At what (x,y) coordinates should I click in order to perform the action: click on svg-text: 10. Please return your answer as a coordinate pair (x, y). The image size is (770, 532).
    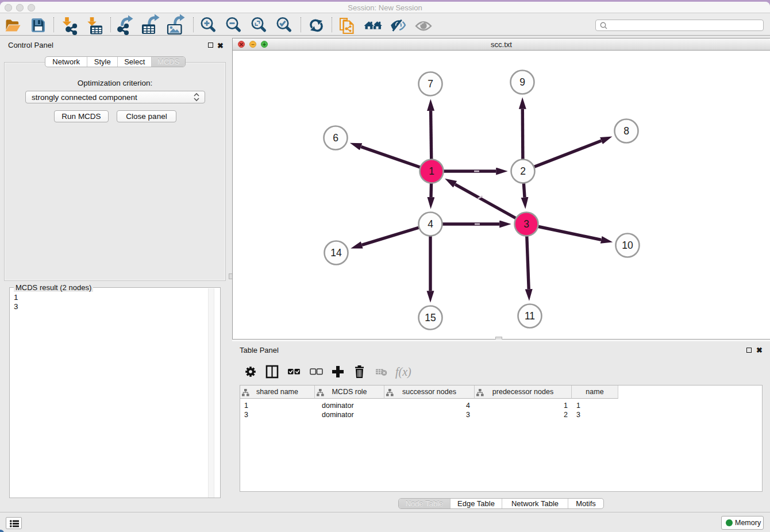
    Looking at the image, I should click on (627, 245).